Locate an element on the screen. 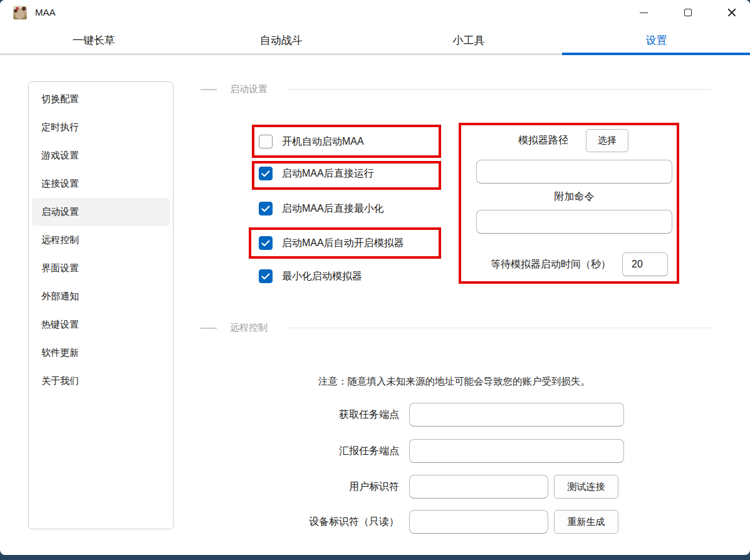 This screenshot has height=560, width=750. checkbox-label: 最小化启动模拟器 is located at coordinates (322, 277).